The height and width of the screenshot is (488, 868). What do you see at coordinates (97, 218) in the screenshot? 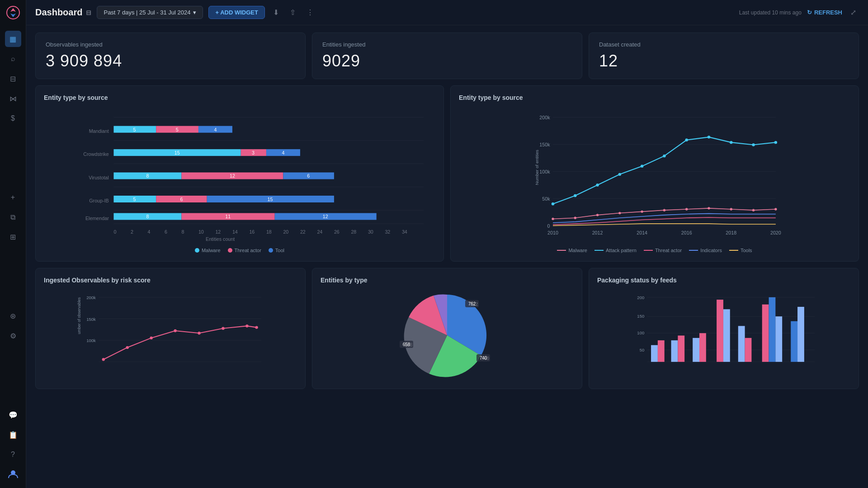
I see `svg-text: Elemendar` at bounding box center [97, 218].